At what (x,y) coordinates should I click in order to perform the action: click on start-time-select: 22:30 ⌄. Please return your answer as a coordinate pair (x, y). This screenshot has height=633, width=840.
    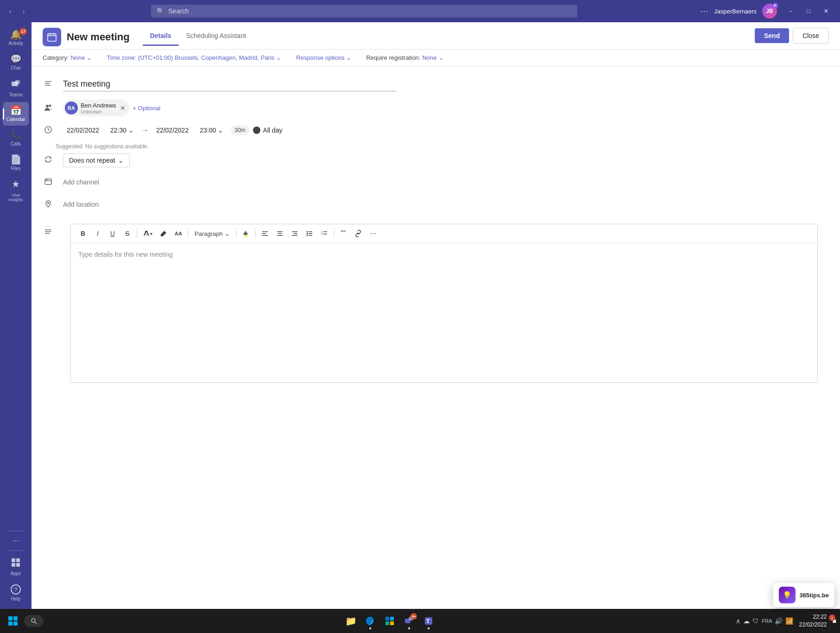
    Looking at the image, I should click on (122, 130).